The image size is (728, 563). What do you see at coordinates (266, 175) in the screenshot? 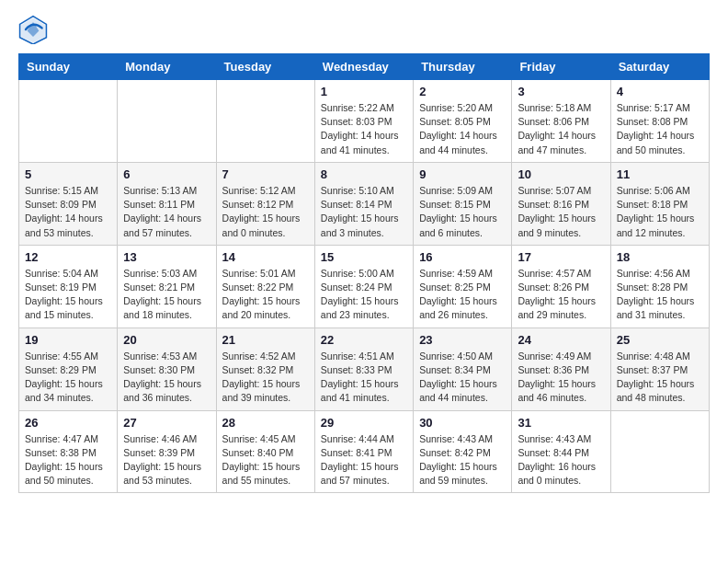
I see `day-number: 7` at bounding box center [266, 175].